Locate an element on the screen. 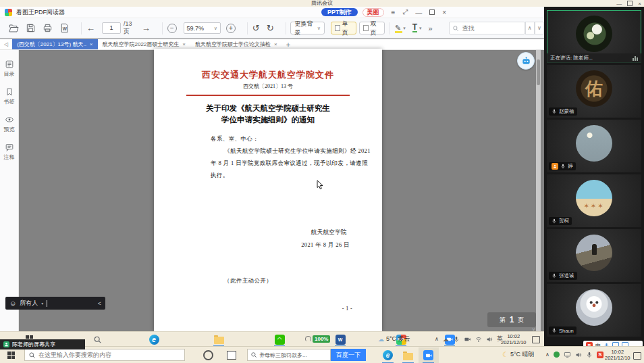  ppt-make-button: PPT制作 is located at coordinates (340, 12).